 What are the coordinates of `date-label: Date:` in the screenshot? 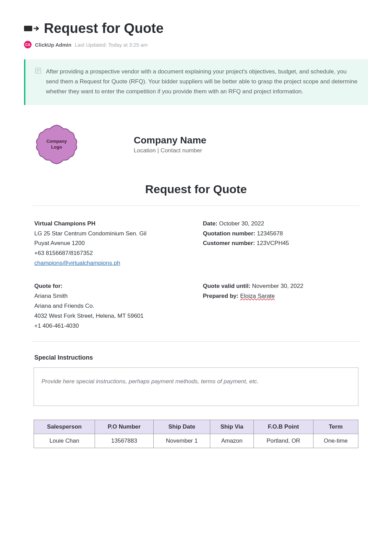 It's located at (211, 224).